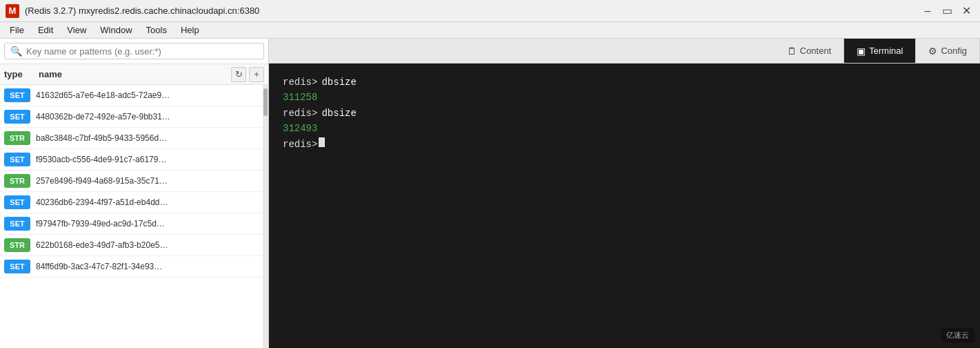  What do you see at coordinates (625, 128) in the screenshot?
I see `terminal-line: 312493` at bounding box center [625, 128].